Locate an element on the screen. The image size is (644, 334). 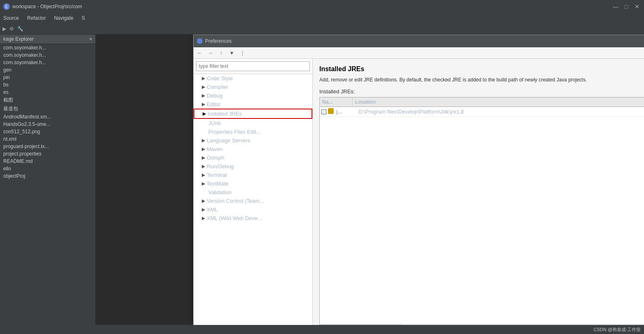
pe-item-10: HandsGo2.3.5-ume... is located at coordinates (48, 124).